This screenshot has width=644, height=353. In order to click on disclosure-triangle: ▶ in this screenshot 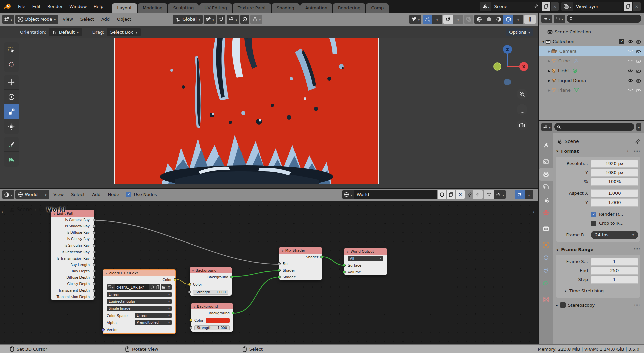, I will do `click(549, 71)`.